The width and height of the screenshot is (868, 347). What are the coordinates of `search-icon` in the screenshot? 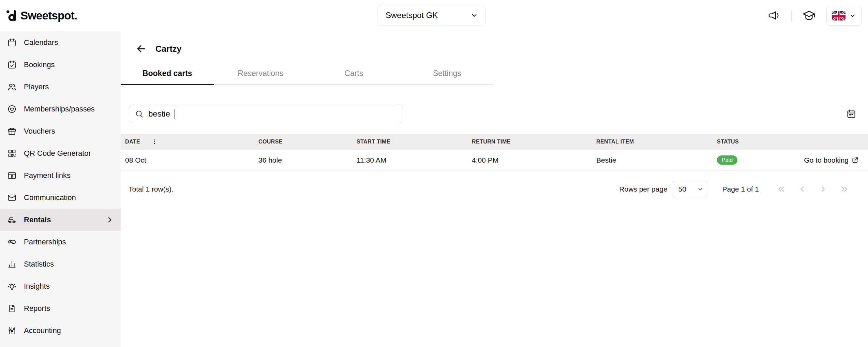 It's located at (139, 114).